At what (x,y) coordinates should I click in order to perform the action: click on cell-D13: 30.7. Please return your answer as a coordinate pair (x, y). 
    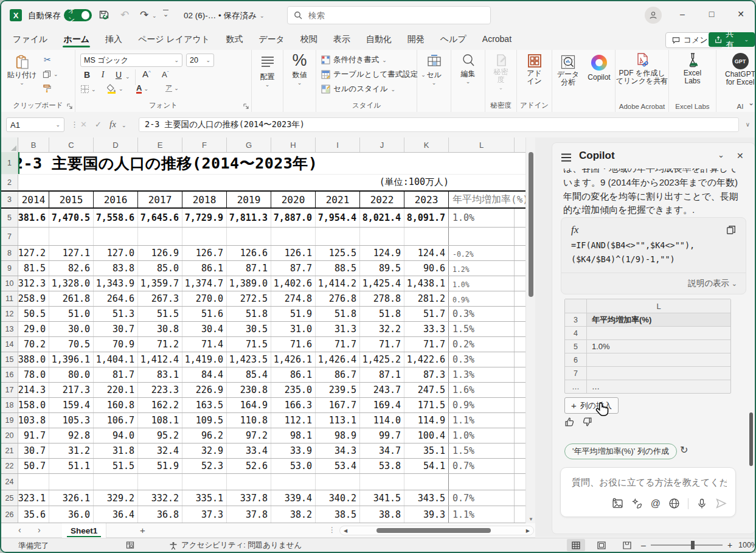
    Looking at the image, I should click on (116, 329).